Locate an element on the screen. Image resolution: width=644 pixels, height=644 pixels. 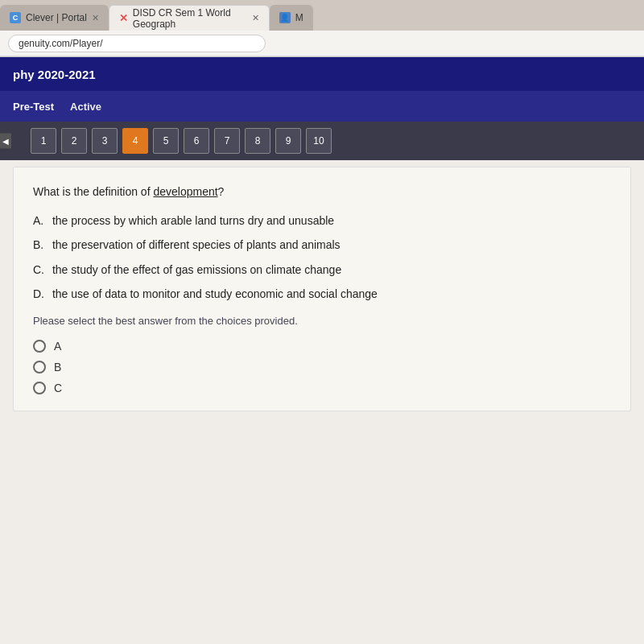
disd-icon: ✕ is located at coordinates (124, 18).